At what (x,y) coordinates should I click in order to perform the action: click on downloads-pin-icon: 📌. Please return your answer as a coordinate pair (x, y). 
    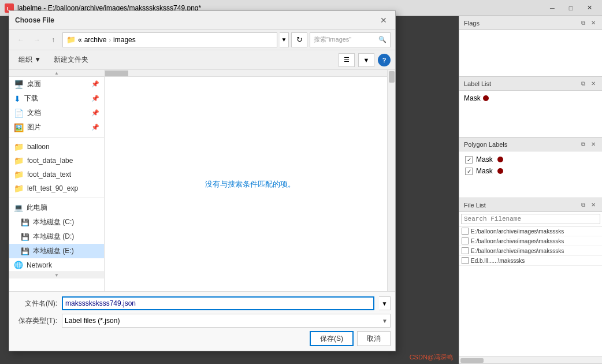
    Looking at the image, I should click on (95, 98).